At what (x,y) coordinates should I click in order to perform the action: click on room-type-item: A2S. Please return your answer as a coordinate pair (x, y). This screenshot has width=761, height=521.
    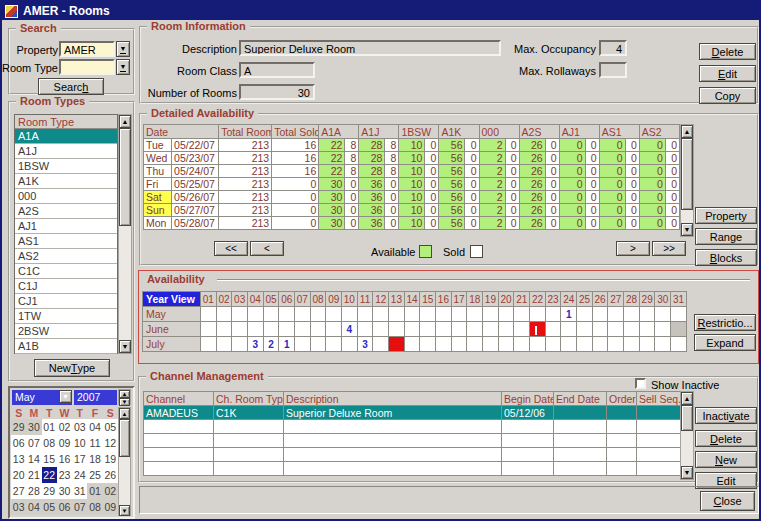
    Looking at the image, I should click on (66, 212).